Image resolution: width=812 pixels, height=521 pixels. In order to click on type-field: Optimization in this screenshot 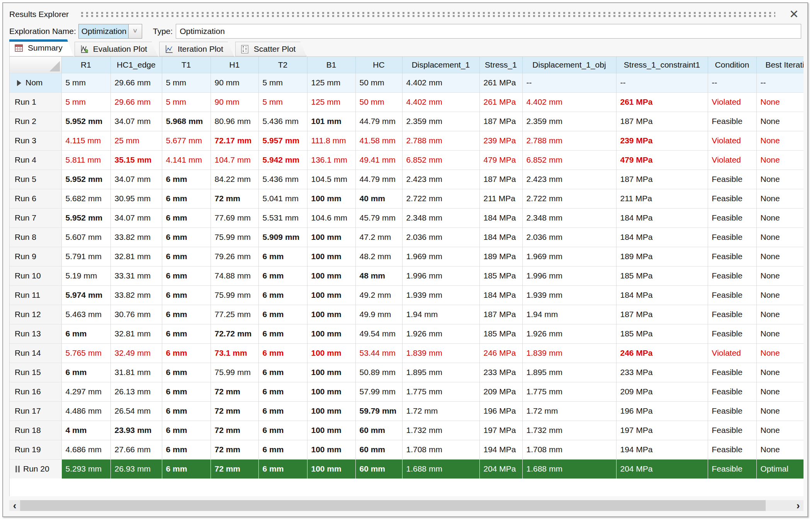, I will do `click(488, 31)`.